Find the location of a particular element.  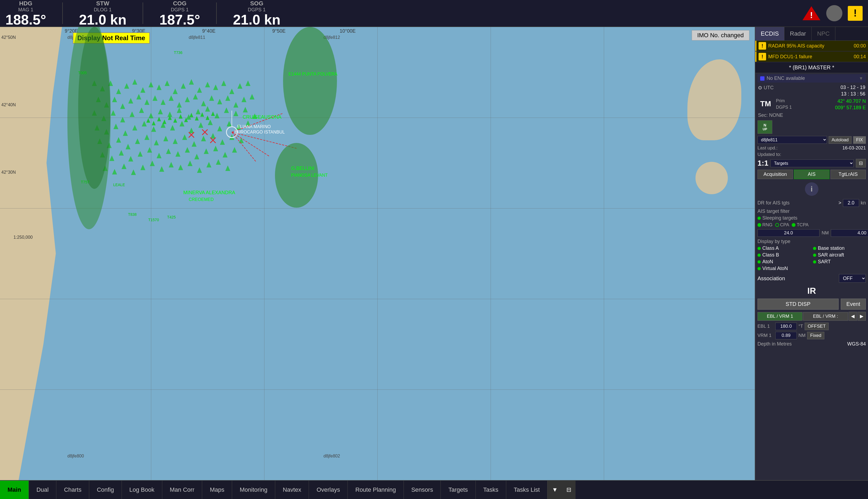

info-row: i is located at coordinates (812, 189).